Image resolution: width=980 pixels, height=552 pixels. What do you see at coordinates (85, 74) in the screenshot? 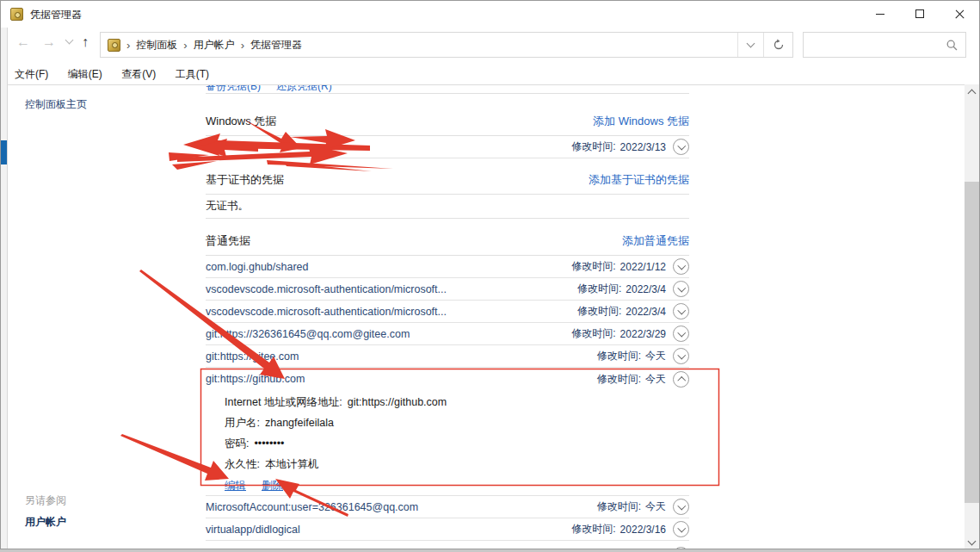
I see `menu-edit: 编辑(E)` at bounding box center [85, 74].